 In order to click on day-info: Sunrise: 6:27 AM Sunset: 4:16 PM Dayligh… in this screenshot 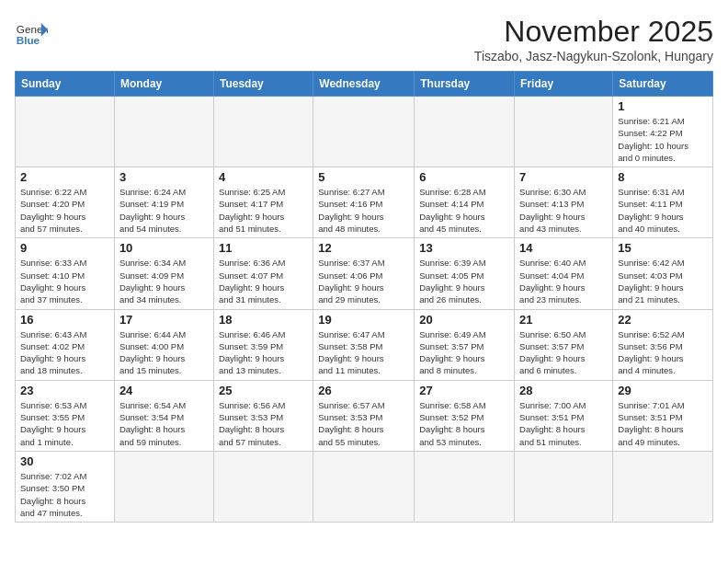, I will do `click(364, 210)`.